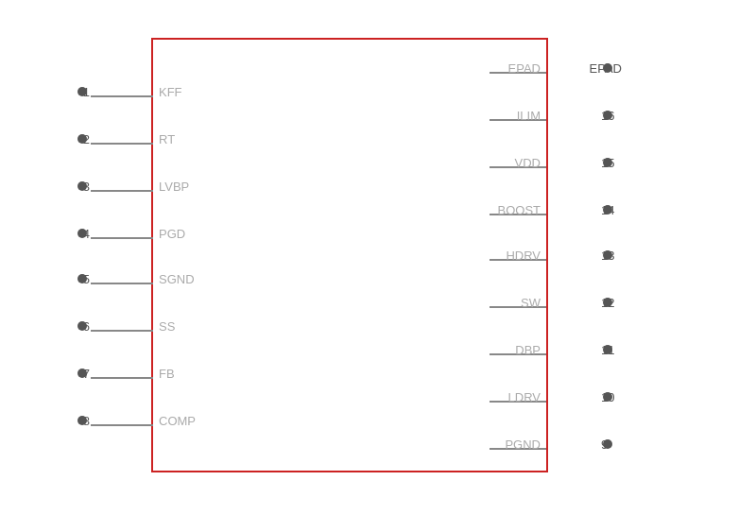 The width and height of the screenshot is (756, 532). I want to click on pin-label: LDRV, so click(524, 397).